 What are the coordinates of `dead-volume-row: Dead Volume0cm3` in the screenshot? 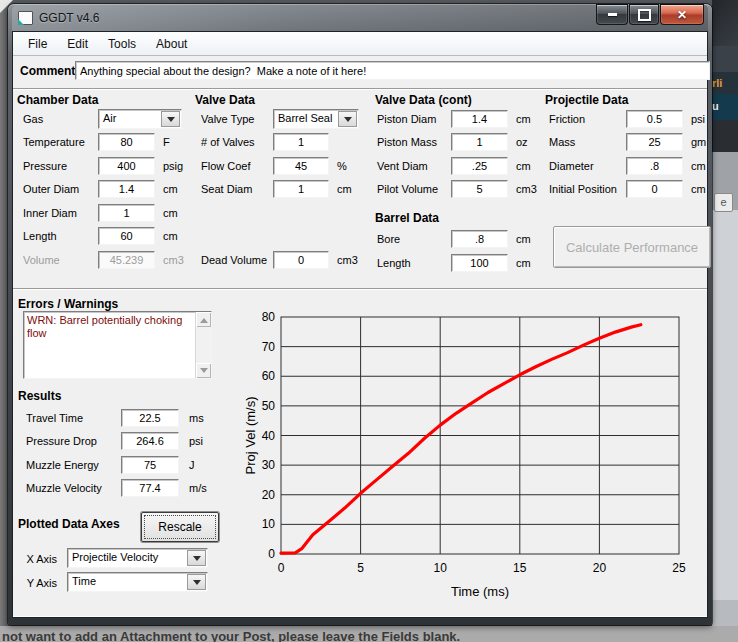 It's located at (279, 260).